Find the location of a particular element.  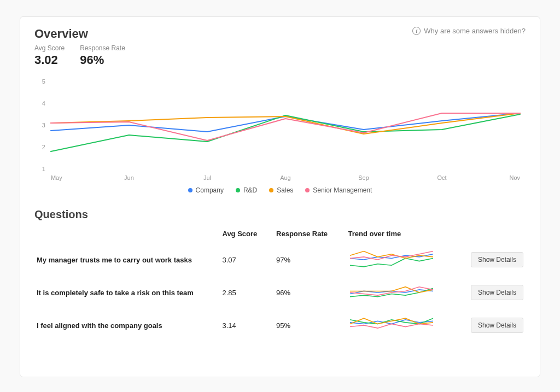

kpi-avg-score-value: 3.02 is located at coordinates (49, 60).